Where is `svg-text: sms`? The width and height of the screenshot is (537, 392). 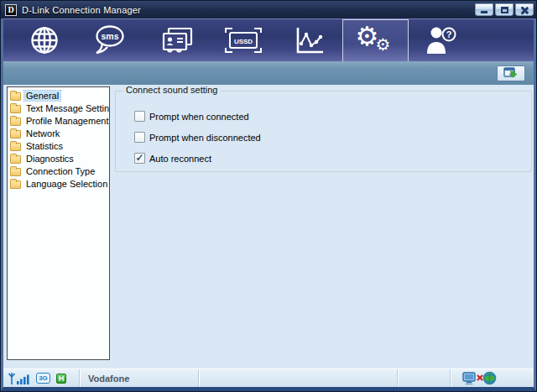
svg-text: sms is located at coordinates (109, 36).